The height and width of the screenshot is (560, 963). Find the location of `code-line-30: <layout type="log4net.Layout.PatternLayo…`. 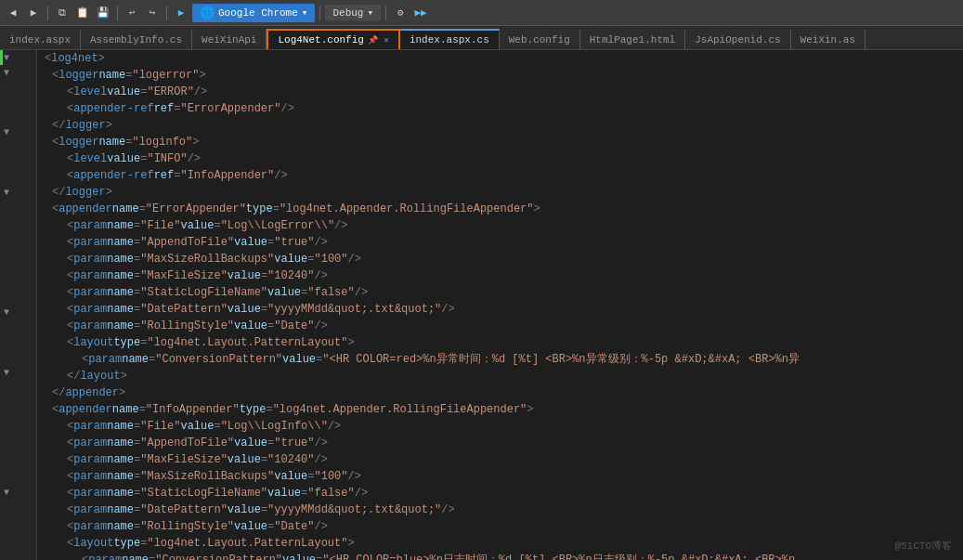

code-line-30: <layout type="log4net.Layout.PatternLayo… is located at coordinates (500, 543).